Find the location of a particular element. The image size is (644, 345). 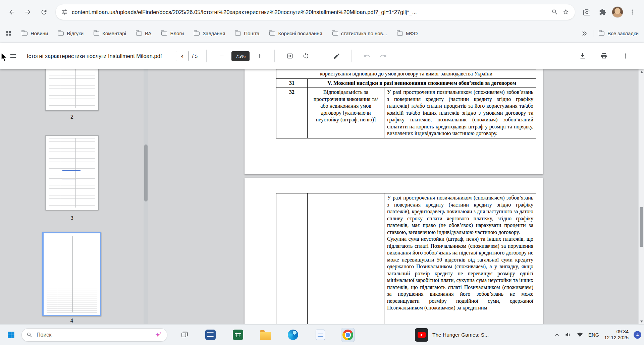

bookmark-folder-vidguky: Відгуки is located at coordinates (71, 34).